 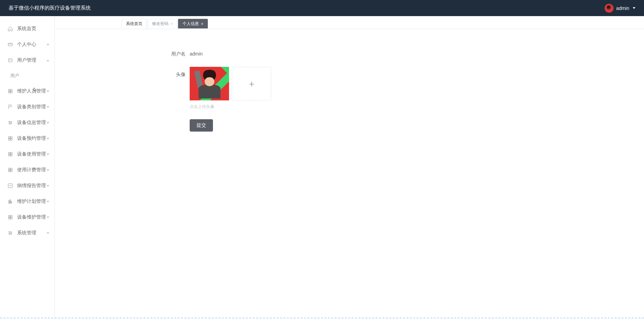 I want to click on tab-label: 修改密码, so click(x=160, y=24).